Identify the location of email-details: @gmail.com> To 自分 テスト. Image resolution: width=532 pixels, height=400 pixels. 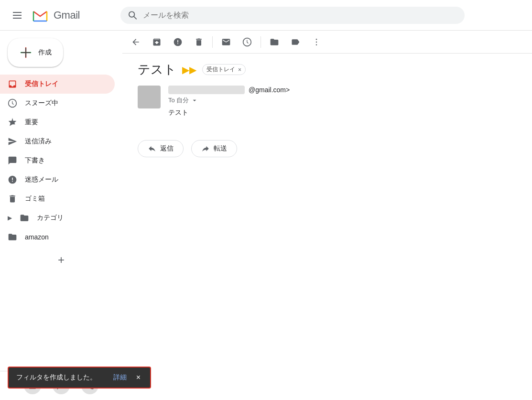
(342, 107).